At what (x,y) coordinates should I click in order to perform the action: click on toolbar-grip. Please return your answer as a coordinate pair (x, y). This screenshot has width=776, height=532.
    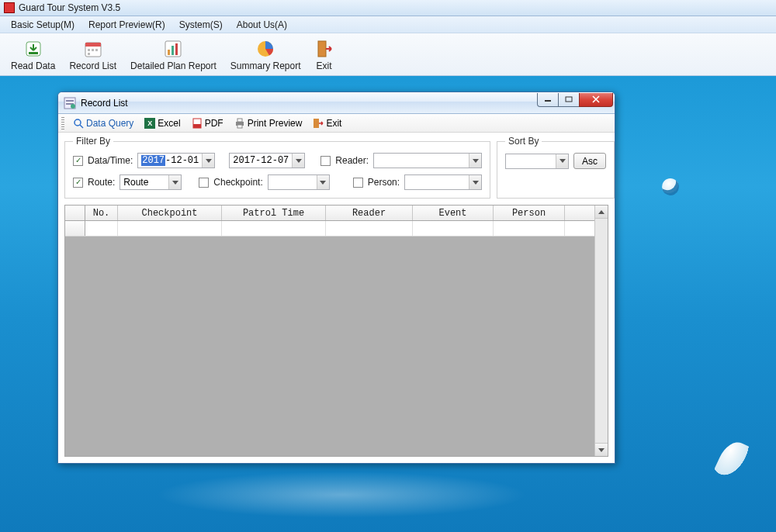
    Looking at the image, I should click on (63, 123).